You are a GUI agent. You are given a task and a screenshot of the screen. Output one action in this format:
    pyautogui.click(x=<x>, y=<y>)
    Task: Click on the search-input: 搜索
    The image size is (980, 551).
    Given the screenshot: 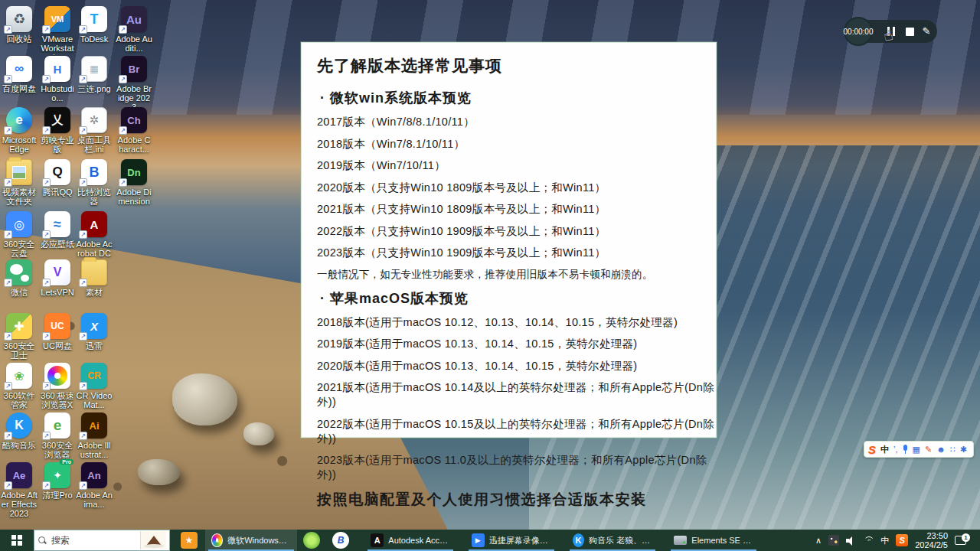 What is the action you would take?
    pyautogui.click(x=102, y=540)
    